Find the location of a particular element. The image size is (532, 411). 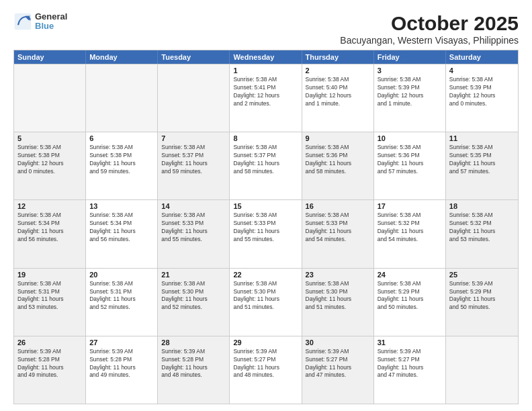

cal-cell: 6Sunrise: 5:38 AM Sunset: 5:38 PM Daylig… is located at coordinates (122, 166).